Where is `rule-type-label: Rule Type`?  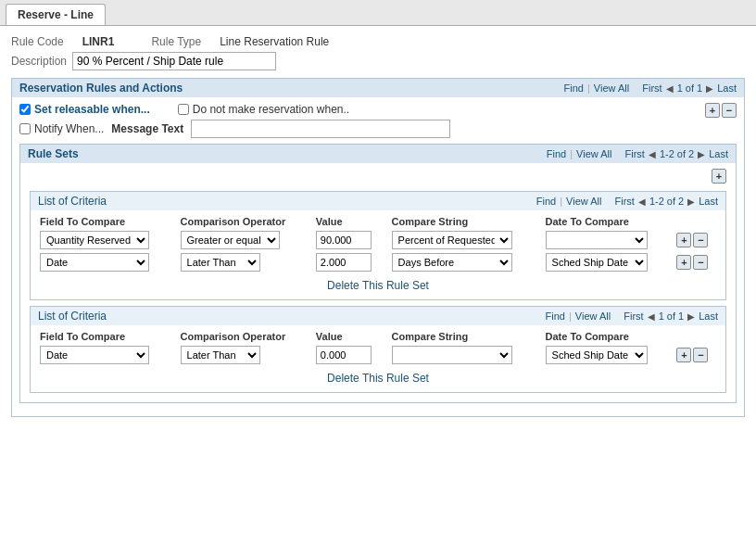 rule-type-label: Rule Type is located at coordinates (176, 42).